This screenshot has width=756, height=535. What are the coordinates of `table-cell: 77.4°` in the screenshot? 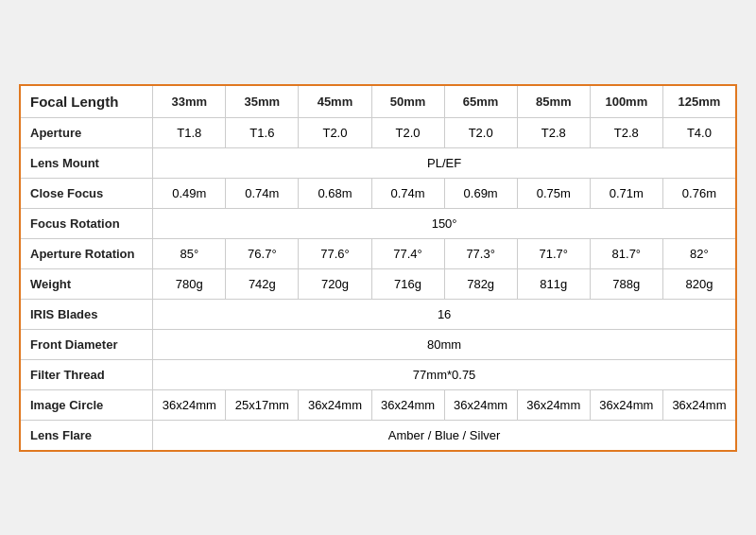 It's located at (408, 253).